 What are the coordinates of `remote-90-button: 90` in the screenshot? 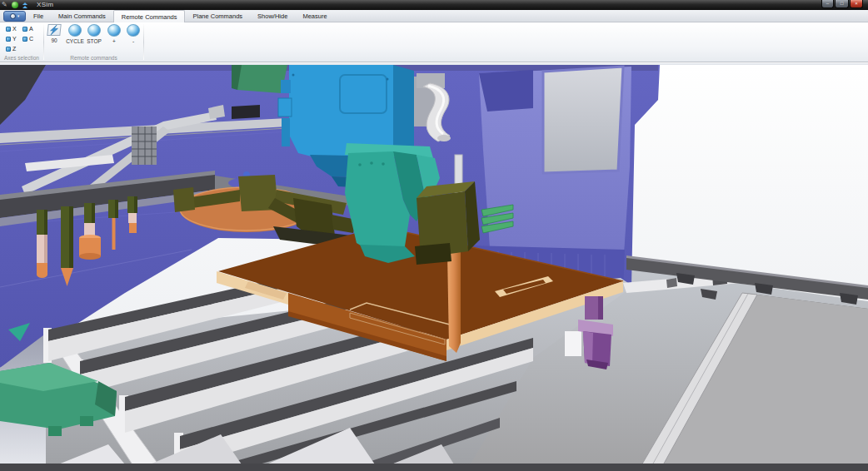 It's located at (54, 33).